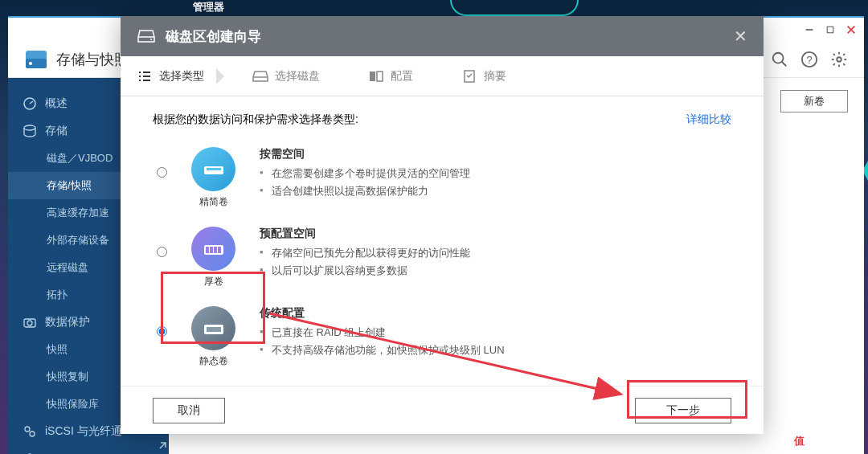 The height and width of the screenshot is (454, 868). What do you see at coordinates (162, 446) in the screenshot?
I see `popout-icon` at bounding box center [162, 446].